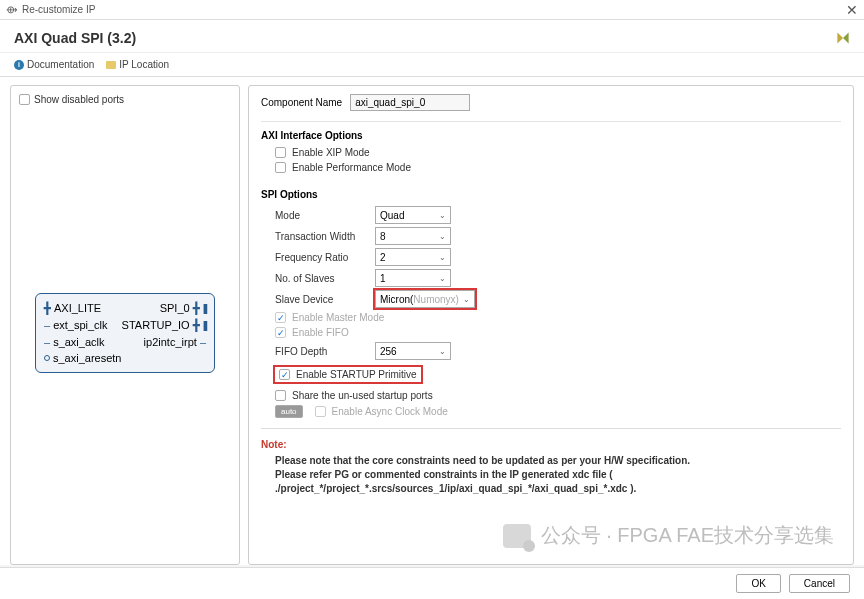 The height and width of the screenshot is (599, 864). I want to click on enable-xip-label: Enable XIP Mode, so click(331, 152).